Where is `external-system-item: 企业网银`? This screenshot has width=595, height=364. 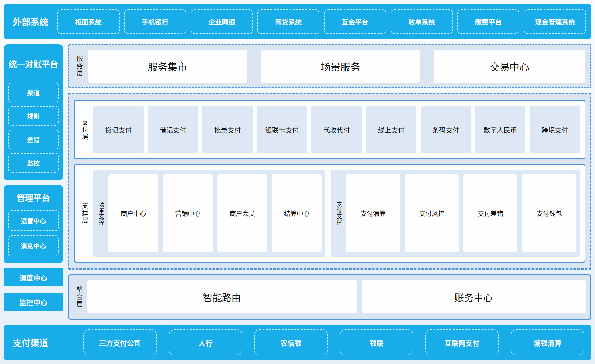
external-system-item: 企业网银 is located at coordinates (222, 22).